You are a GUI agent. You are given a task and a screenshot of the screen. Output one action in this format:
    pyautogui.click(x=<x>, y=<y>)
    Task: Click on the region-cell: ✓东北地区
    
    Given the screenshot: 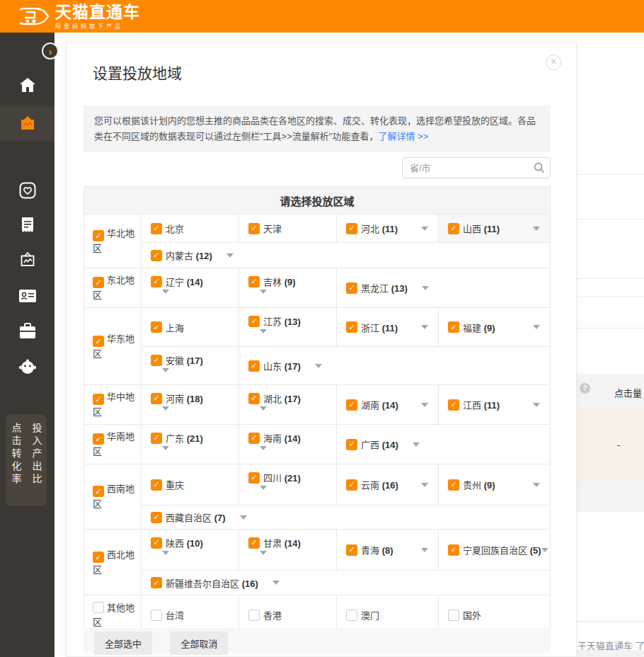 What is the action you would take?
    pyautogui.click(x=113, y=287)
    